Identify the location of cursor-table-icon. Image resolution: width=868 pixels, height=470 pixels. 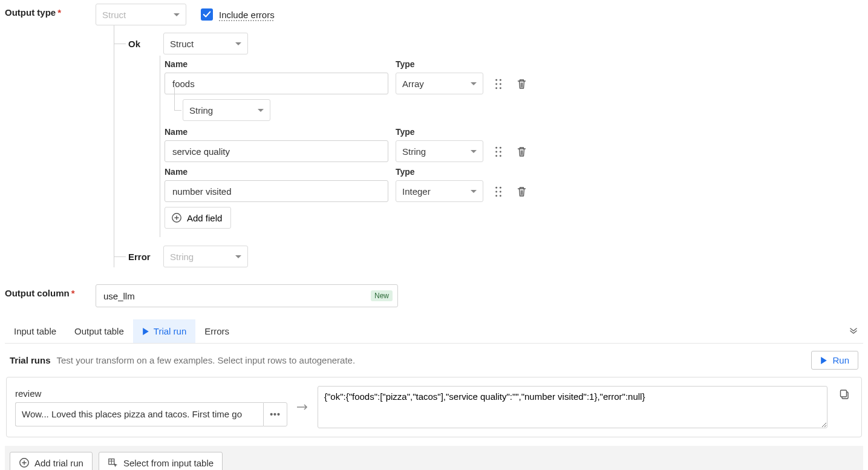
(113, 463).